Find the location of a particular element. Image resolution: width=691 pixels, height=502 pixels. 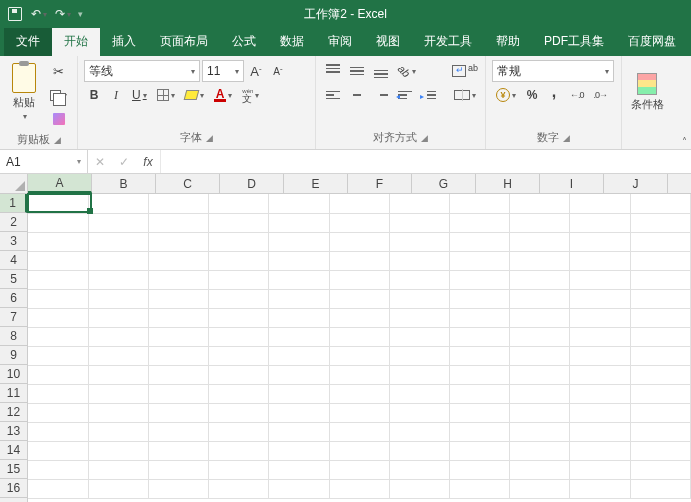

percent-button is located at coordinates (532, 95).